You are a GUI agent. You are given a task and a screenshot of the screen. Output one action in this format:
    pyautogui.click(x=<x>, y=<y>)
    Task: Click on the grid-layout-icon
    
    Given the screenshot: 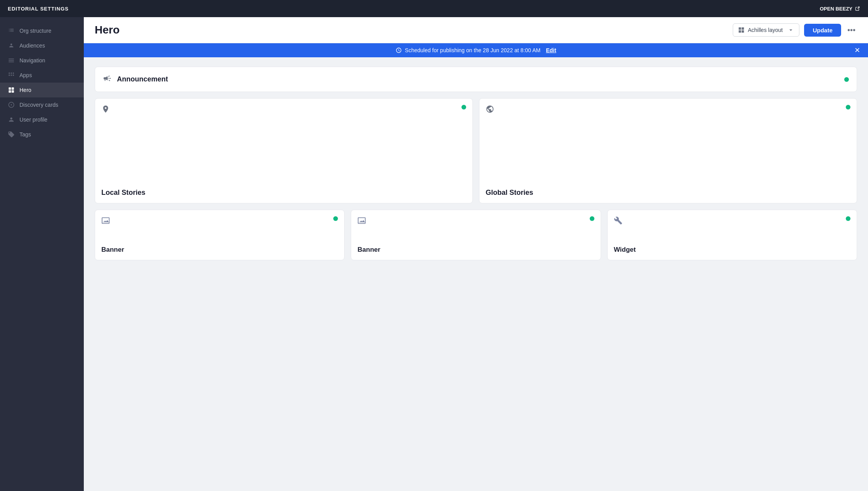 What is the action you would take?
    pyautogui.click(x=741, y=30)
    